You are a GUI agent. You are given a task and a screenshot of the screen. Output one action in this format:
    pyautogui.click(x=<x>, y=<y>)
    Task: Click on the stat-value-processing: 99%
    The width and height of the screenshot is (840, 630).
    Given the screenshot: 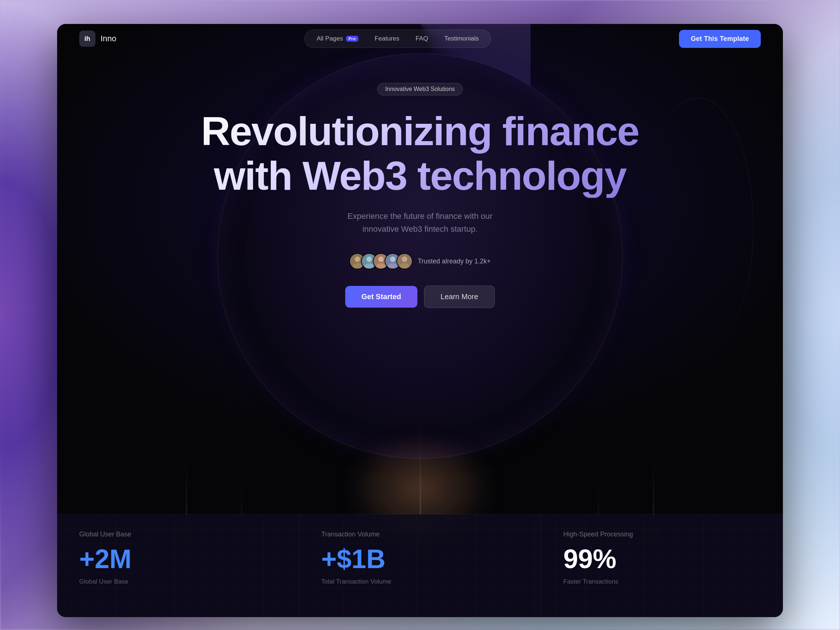 What is the action you would take?
    pyautogui.click(x=662, y=559)
    